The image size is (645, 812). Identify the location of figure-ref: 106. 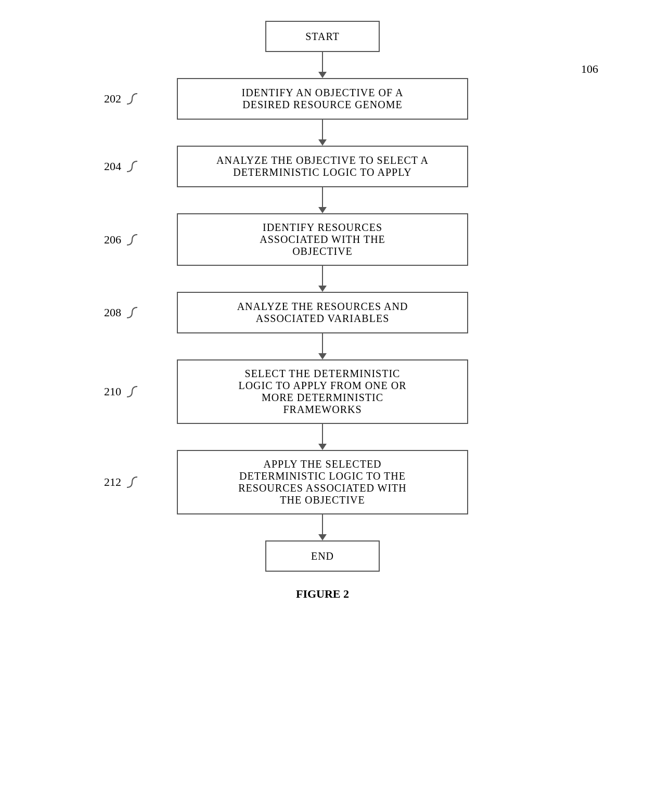
(590, 69).